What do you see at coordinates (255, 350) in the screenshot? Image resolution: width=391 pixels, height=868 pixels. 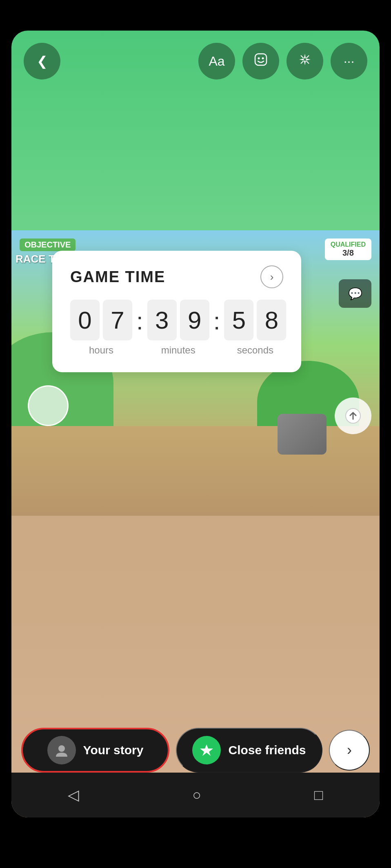 I see `seconds-label: seconds` at bounding box center [255, 350].